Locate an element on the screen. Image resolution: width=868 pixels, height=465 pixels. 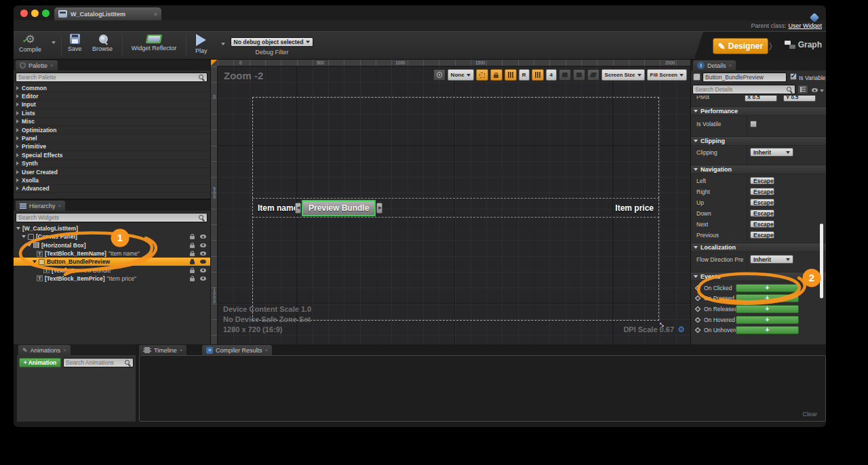
palette-category-common: Common is located at coordinates (112, 88).